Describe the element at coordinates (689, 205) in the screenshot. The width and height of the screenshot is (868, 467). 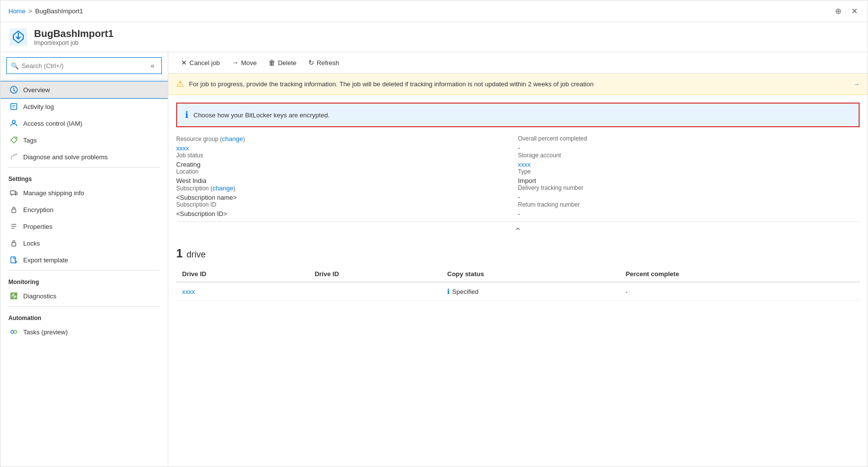
I see `return-tracking-label: Return tracking number` at that location.